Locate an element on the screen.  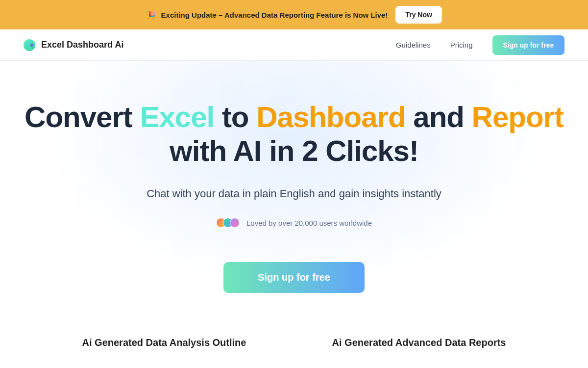
brand-logo-icon is located at coordinates (29, 45).